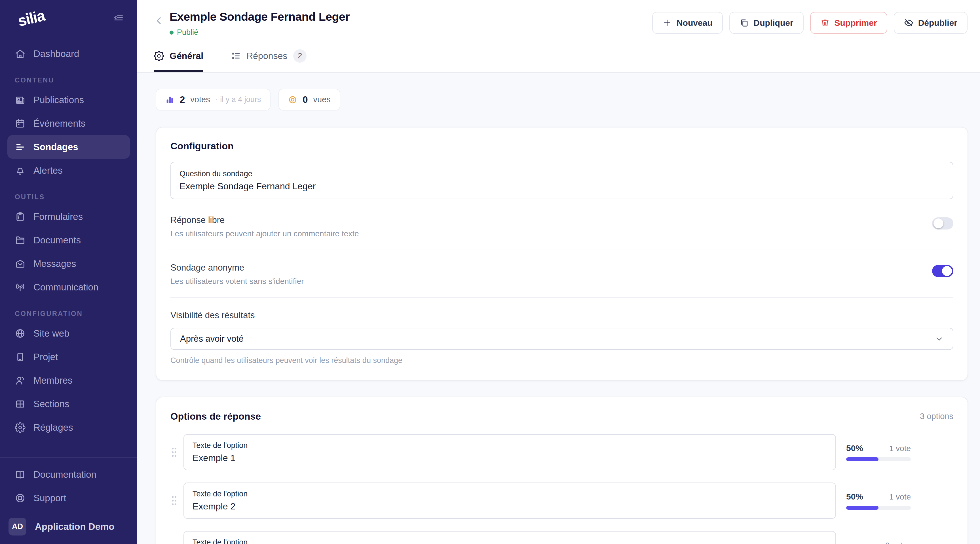 The image size is (980, 544). Describe the element at coordinates (68, 100) in the screenshot. I see `sidebar-item-publications: Publications` at that location.